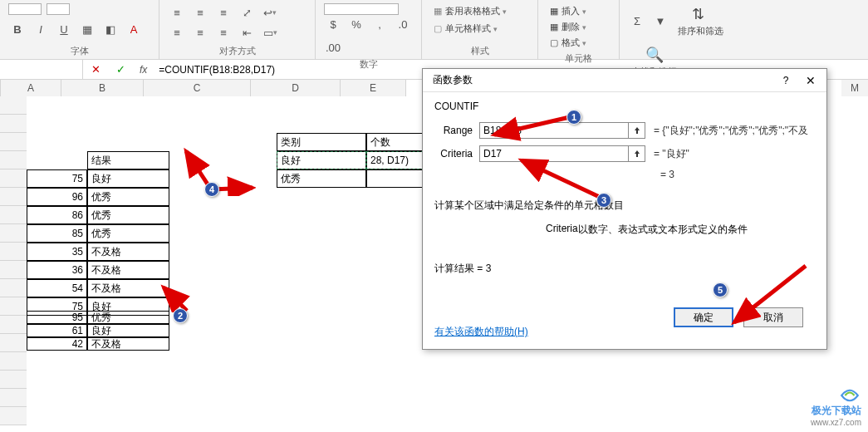 The image size is (868, 432). What do you see at coordinates (637, 22) in the screenshot?
I see `autosum-button: Σ` at bounding box center [637, 22].